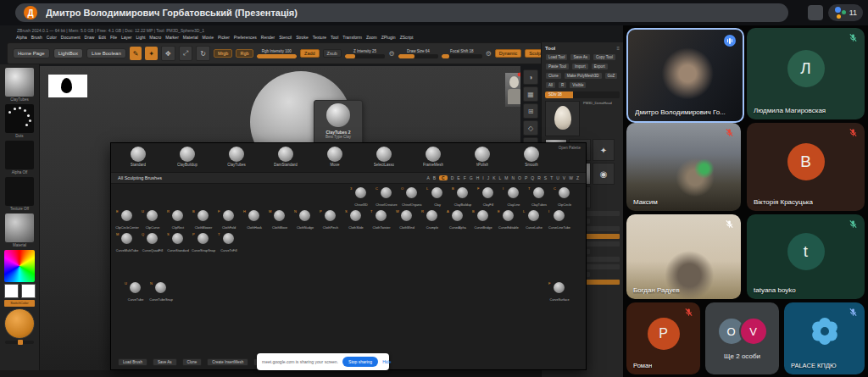 The image size is (868, 377). What do you see at coordinates (90, 37) in the screenshot?
I see `menu-item: Draw` at bounding box center [90, 37].